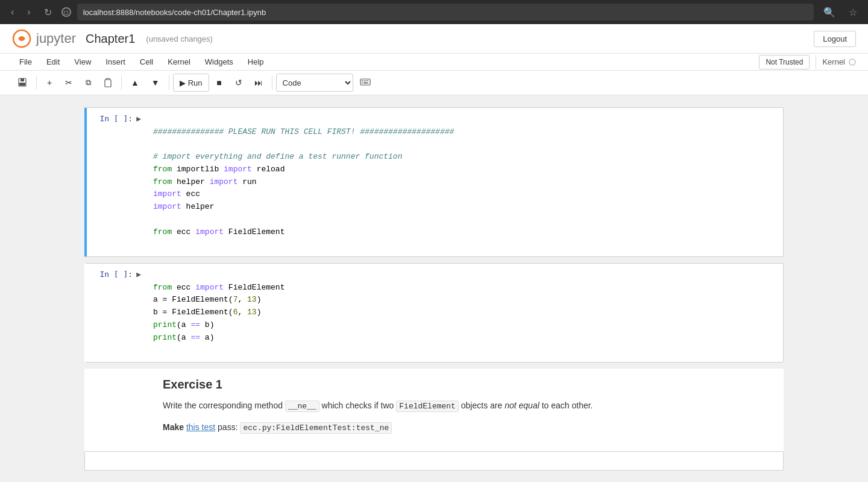 The height and width of the screenshot is (482, 868). What do you see at coordinates (224, 182) in the screenshot?
I see `cell-1-import-2: import` at bounding box center [224, 182].